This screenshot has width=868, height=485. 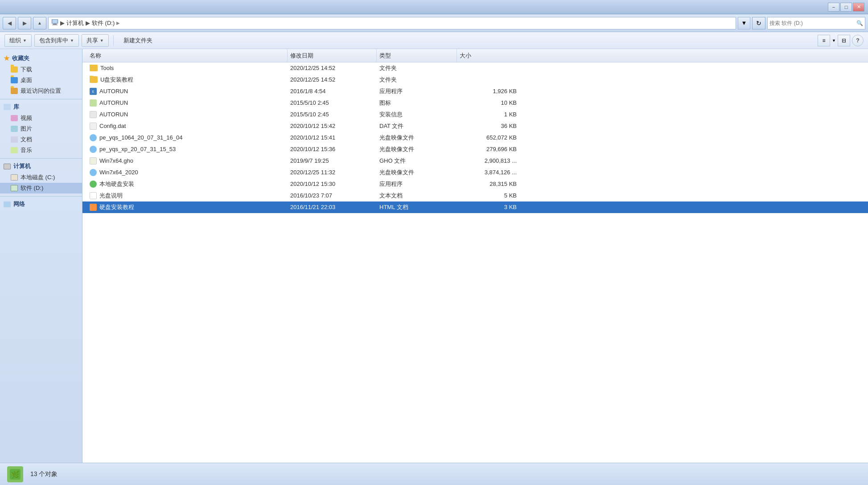 What do you see at coordinates (41, 150) in the screenshot?
I see `sidebar-item-music: 音乐` at bounding box center [41, 150].